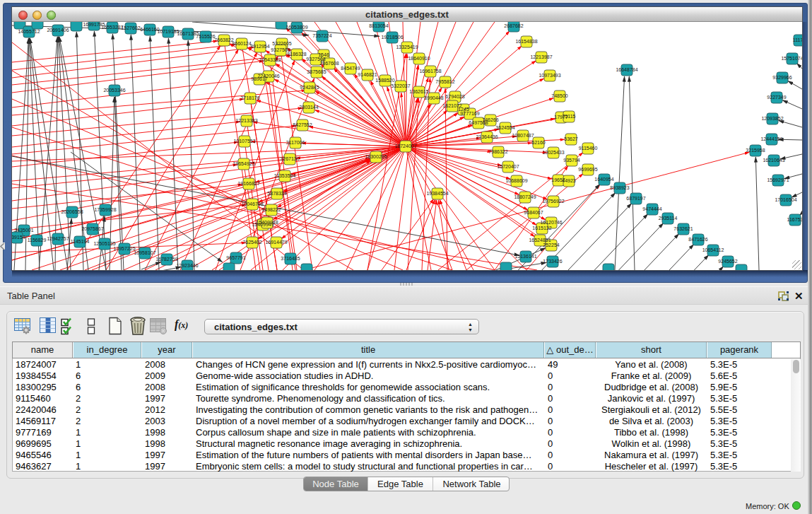  Describe the element at coordinates (728, 262) in the screenshot. I see `svg-text: 9245652` at that location.